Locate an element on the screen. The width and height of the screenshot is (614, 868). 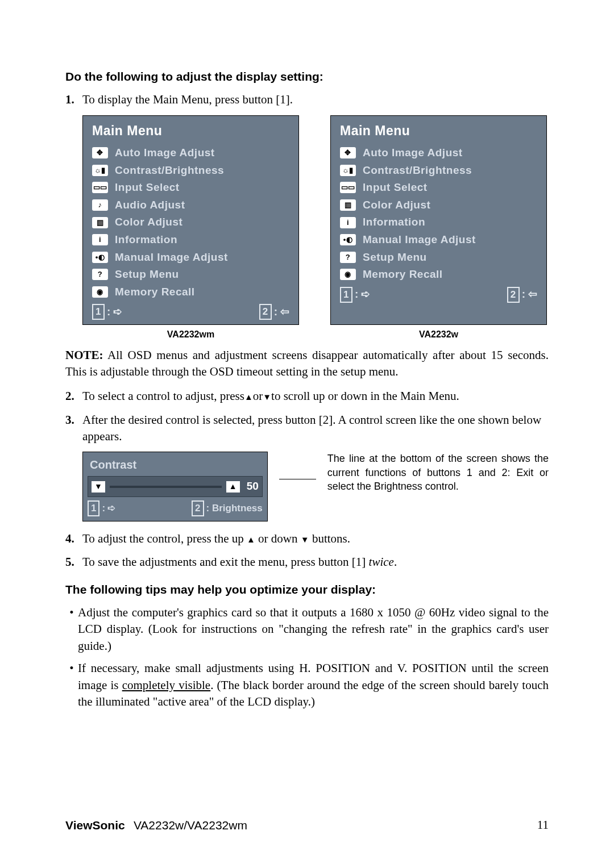
osd-item-label: Setup Menu is located at coordinates (147, 275).